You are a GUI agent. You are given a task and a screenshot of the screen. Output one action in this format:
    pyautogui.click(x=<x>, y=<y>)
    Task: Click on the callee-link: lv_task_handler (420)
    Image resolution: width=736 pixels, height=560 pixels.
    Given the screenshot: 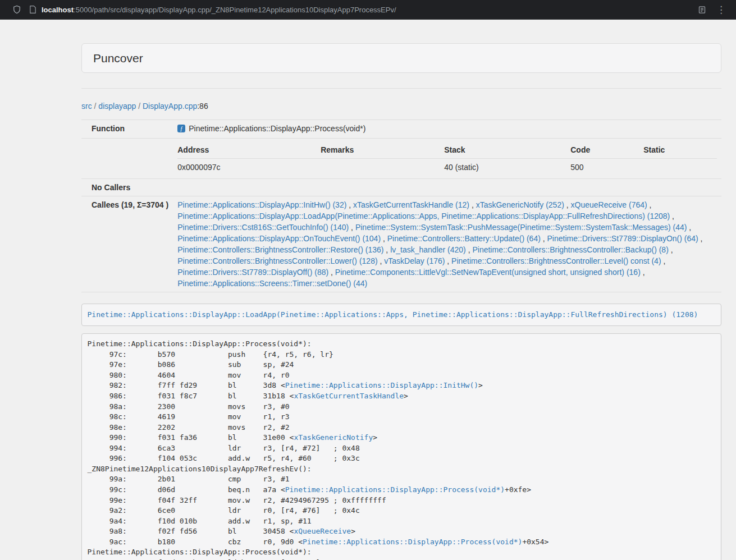 What is the action you would take?
    pyautogui.click(x=428, y=250)
    